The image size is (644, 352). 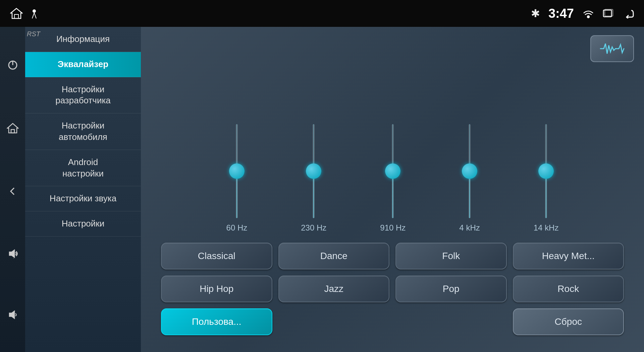 I want to click on eq-button-wrapper, so click(x=612, y=49).